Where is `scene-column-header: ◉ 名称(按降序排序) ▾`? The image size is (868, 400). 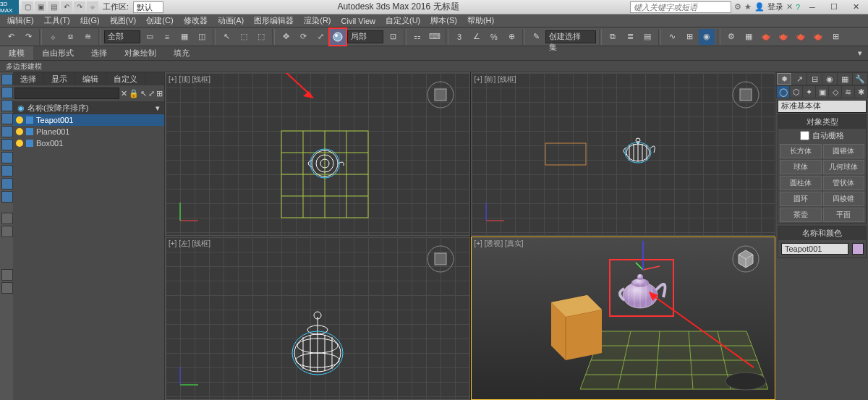
scene-column-header: ◉ 名称(按降序排序) ▾ is located at coordinates (88, 108).